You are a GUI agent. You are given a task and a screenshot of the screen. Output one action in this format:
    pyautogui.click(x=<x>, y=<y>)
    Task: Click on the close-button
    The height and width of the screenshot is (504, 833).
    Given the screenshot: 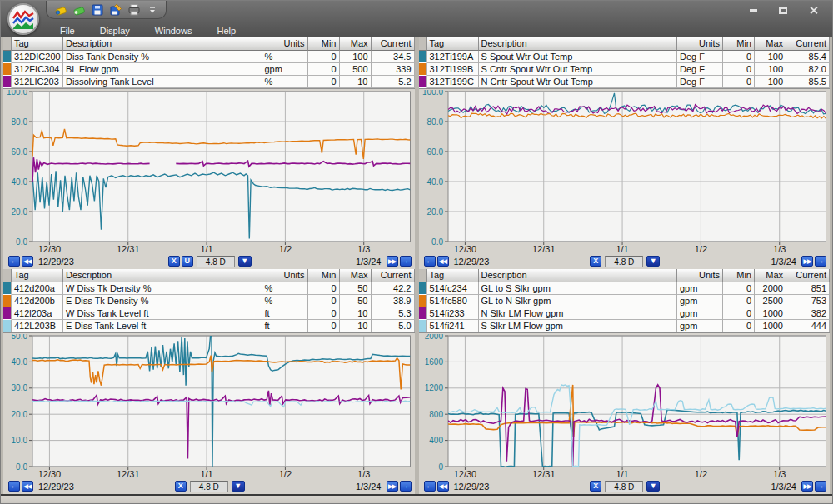 What is the action you would take?
    pyautogui.click(x=813, y=10)
    